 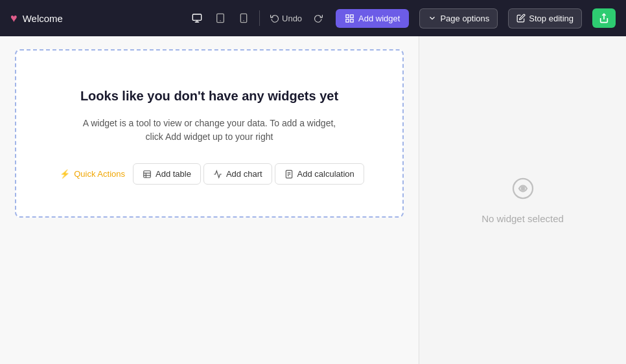 What do you see at coordinates (319, 174) in the screenshot?
I see `add-calculation-button: Add calculation` at bounding box center [319, 174].